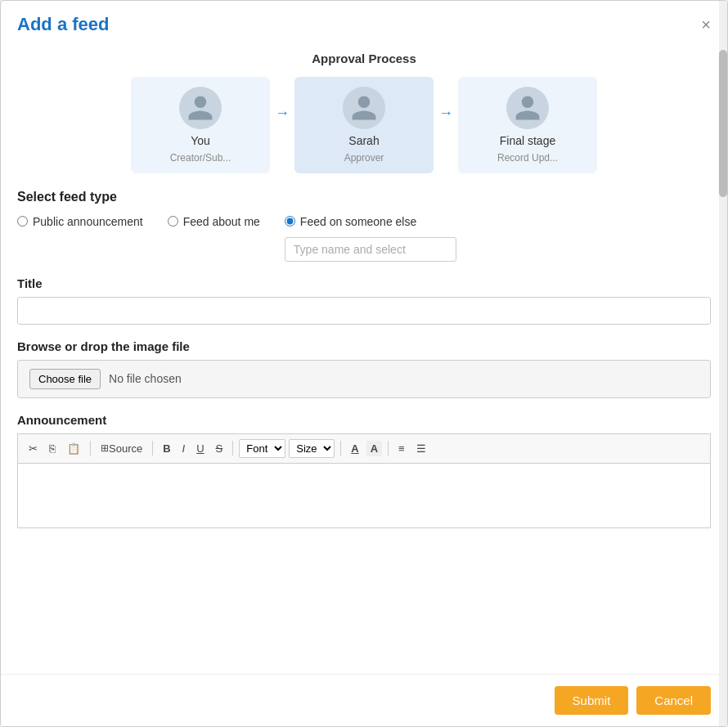 The image size is (728, 727). Describe the element at coordinates (200, 125) in the screenshot. I see `approval-step-you: You Creator/Sub...` at that location.